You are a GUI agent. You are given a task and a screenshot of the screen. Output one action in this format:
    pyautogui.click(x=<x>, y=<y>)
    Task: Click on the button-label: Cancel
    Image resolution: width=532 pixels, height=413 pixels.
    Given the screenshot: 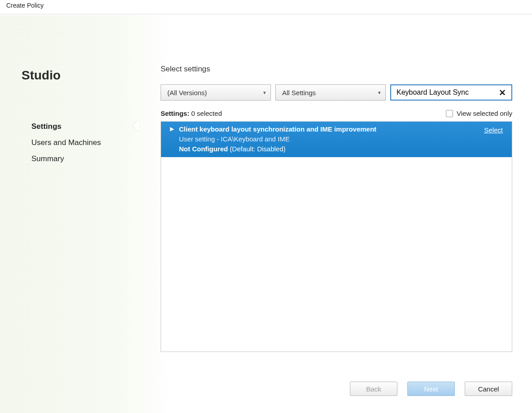 What is the action you would take?
    pyautogui.click(x=489, y=389)
    